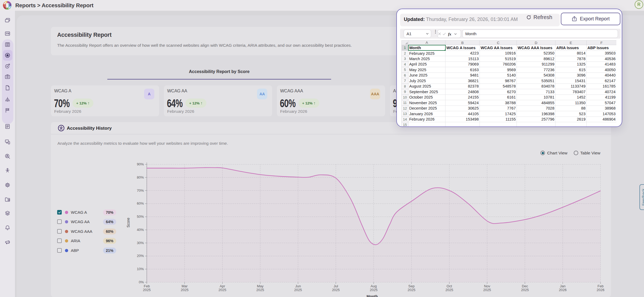  I want to click on svg-text: 90%, so click(140, 164).